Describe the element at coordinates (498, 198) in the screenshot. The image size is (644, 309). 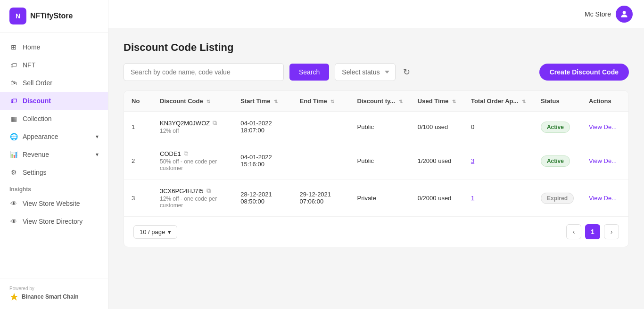
I see `row-total: 1` at that location.